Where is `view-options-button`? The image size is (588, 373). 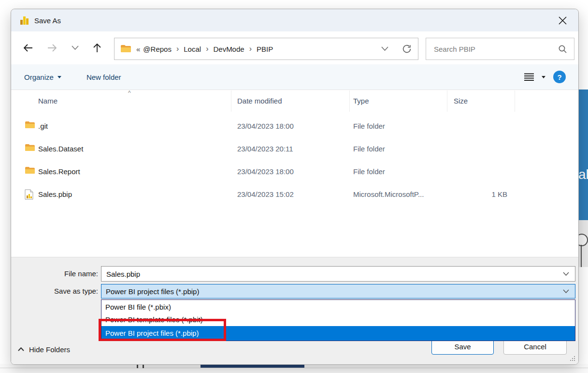 view-options-button is located at coordinates (535, 77).